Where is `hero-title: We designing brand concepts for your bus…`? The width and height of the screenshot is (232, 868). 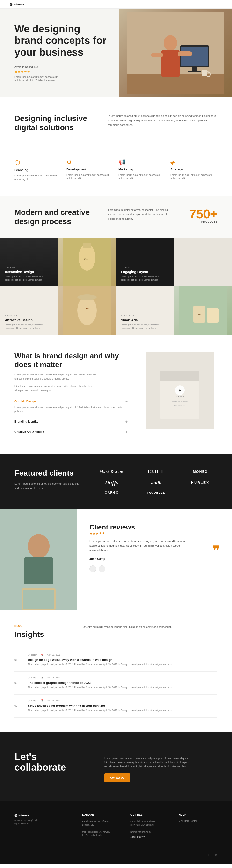 hero-title: We designing brand concepts for your bus… is located at coordinates (62, 41).